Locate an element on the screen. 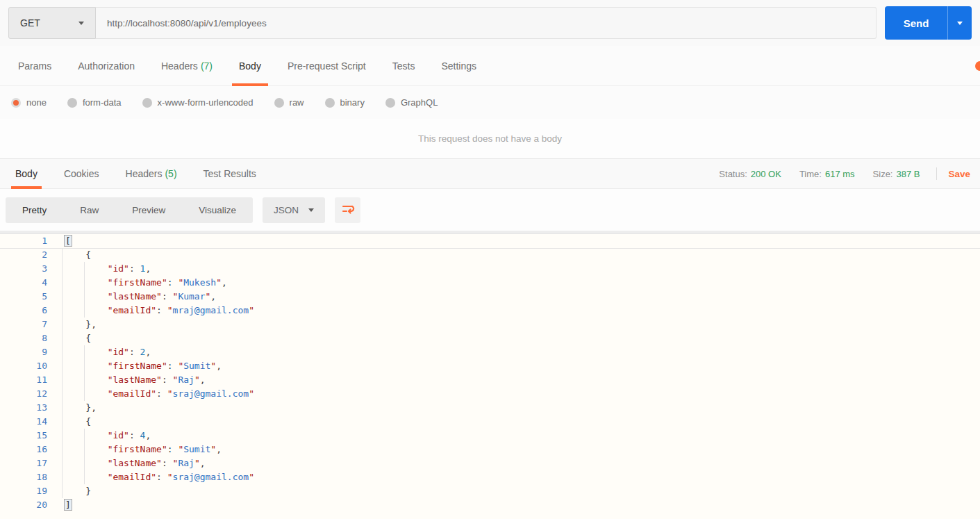 The height and width of the screenshot is (519, 980). empty-body-message: This request does not have a body is located at coordinates (490, 139).